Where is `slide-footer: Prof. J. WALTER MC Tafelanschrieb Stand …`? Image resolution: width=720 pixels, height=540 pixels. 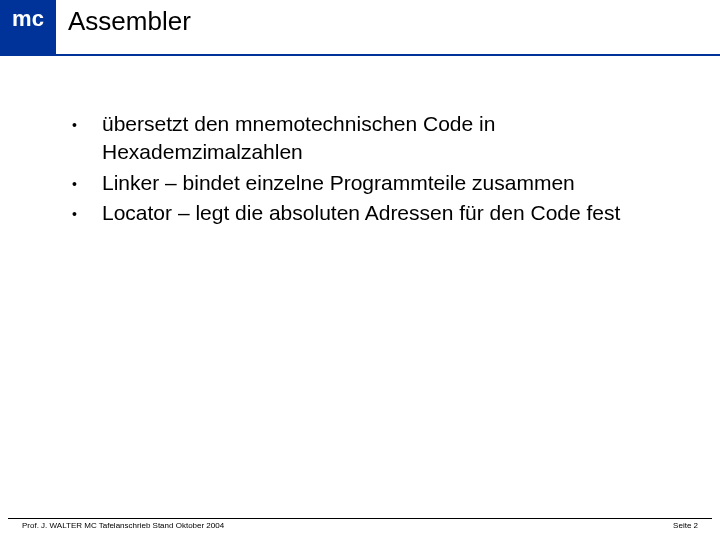 slide-footer: Prof. J. WALTER MC Tafelanschrieb Stand … is located at coordinates (360, 524).